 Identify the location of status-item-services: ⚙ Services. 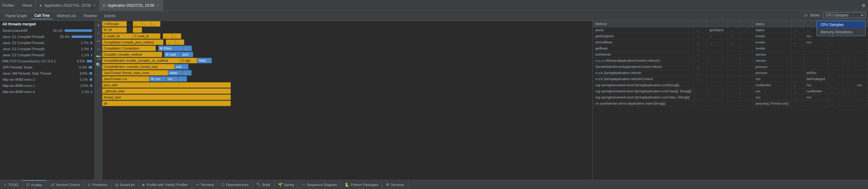
(395, 185).